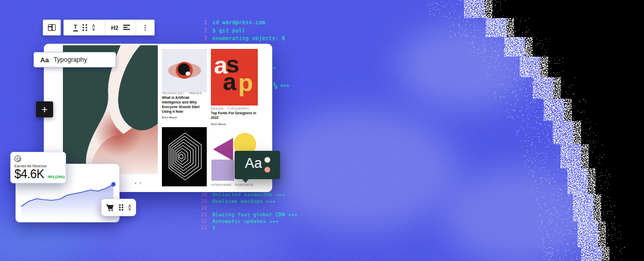 This screenshot has width=644, height=261. What do you see at coordinates (203, 201) in the screenshot?
I see `line-number: 19` at bounding box center [203, 201].